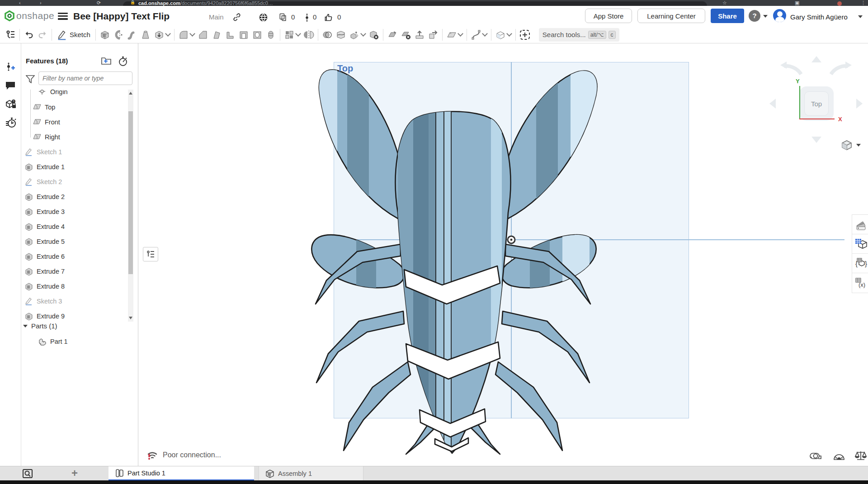 This screenshot has height=484, width=868. What do you see at coordinates (460, 33) in the screenshot?
I see `plane-dropdown-caret` at bounding box center [460, 33].